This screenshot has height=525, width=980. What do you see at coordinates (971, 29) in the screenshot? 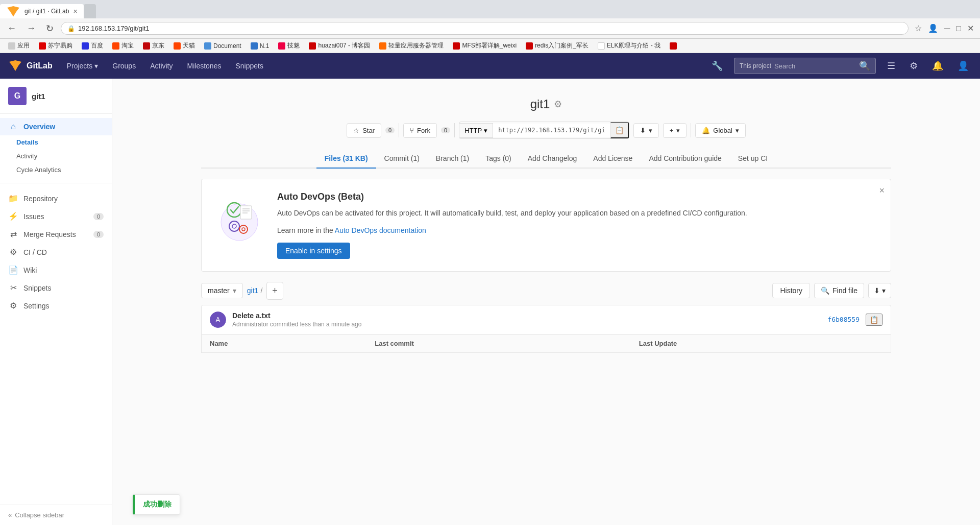
I see `close-btn: ✕` at bounding box center [971, 29].